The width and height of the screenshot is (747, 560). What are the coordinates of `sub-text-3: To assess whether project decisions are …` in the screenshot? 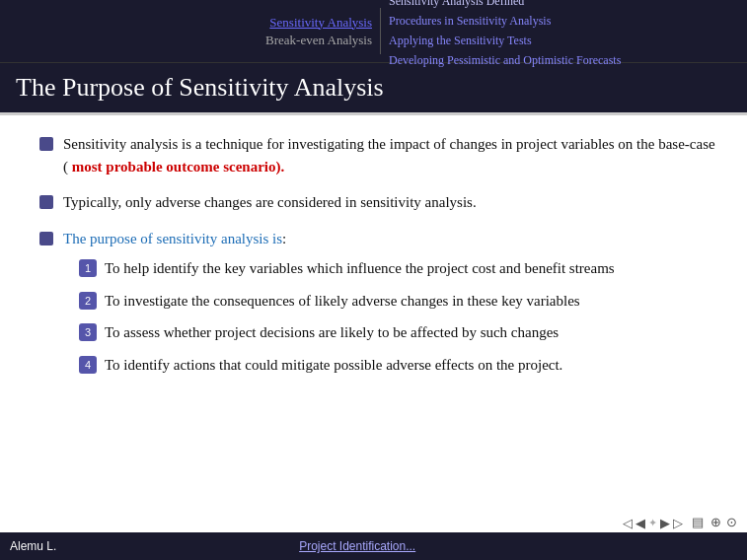 It's located at (411, 333).